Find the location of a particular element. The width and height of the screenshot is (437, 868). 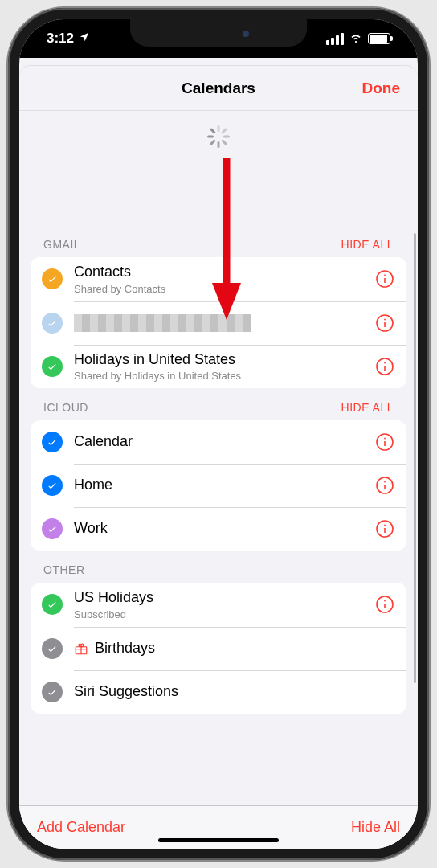

calendar-label: Siri Suggestions is located at coordinates (235, 692).